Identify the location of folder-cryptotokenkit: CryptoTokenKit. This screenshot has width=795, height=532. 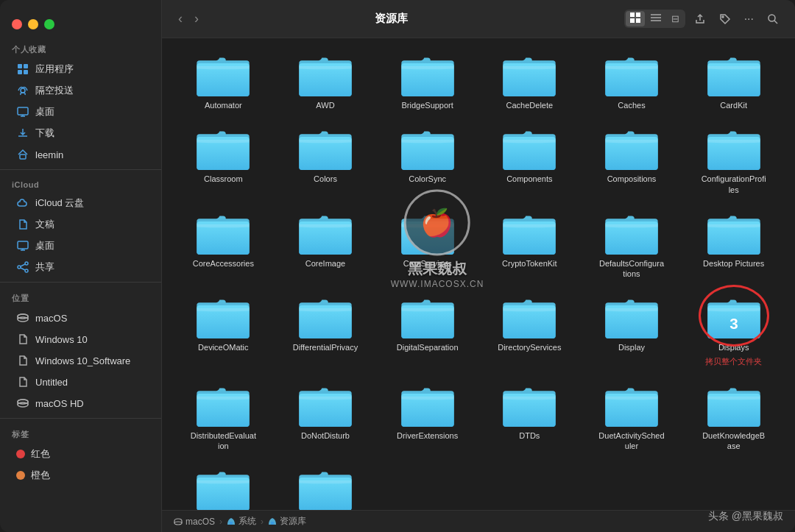
(530, 244).